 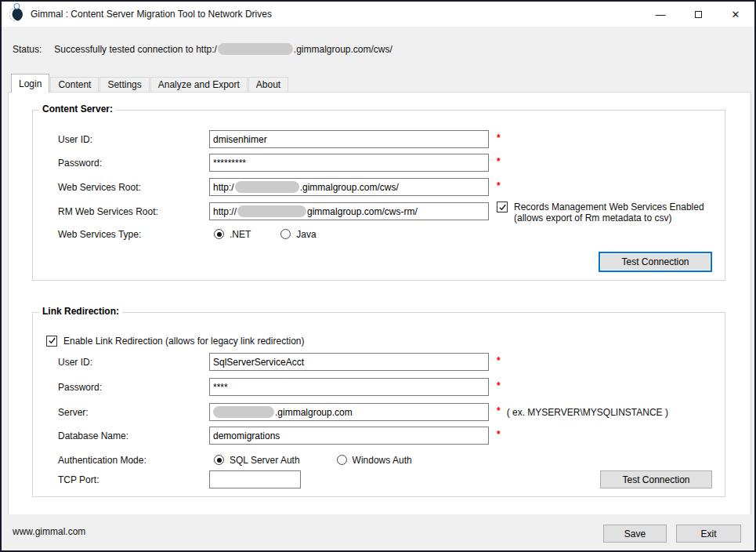 What do you see at coordinates (313, 412) in the screenshot?
I see `lr-server-suffix: .gimmalgroup.com` at bounding box center [313, 412].